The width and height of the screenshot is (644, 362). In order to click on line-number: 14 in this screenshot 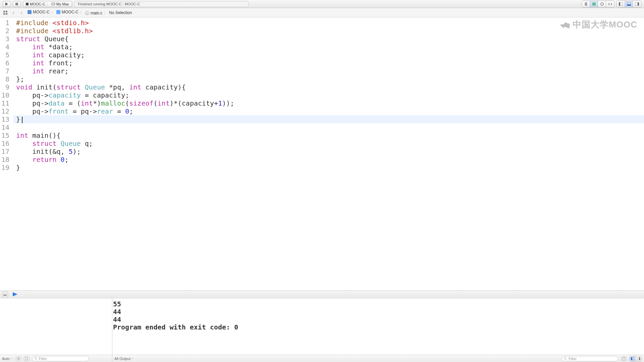, I will do `click(5, 127)`.